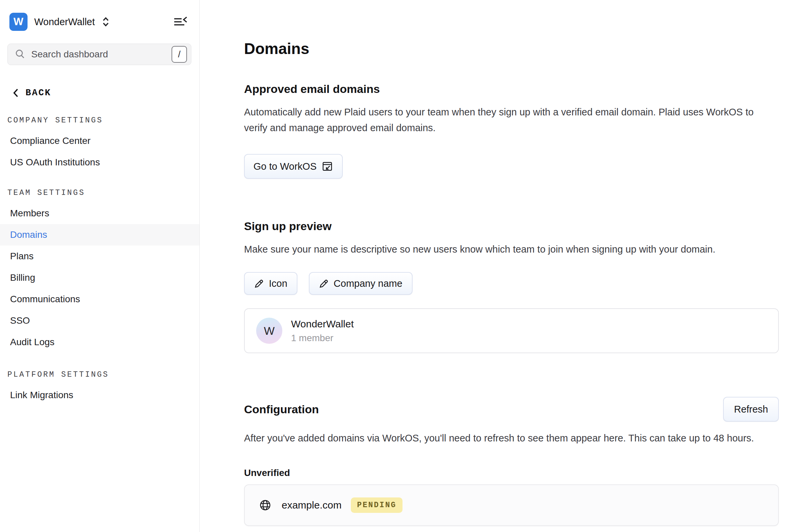 This screenshot has width=803, height=532. Describe the element at coordinates (511, 284) in the screenshot. I see `signup-edit-buttons: Icon Company name` at that location.